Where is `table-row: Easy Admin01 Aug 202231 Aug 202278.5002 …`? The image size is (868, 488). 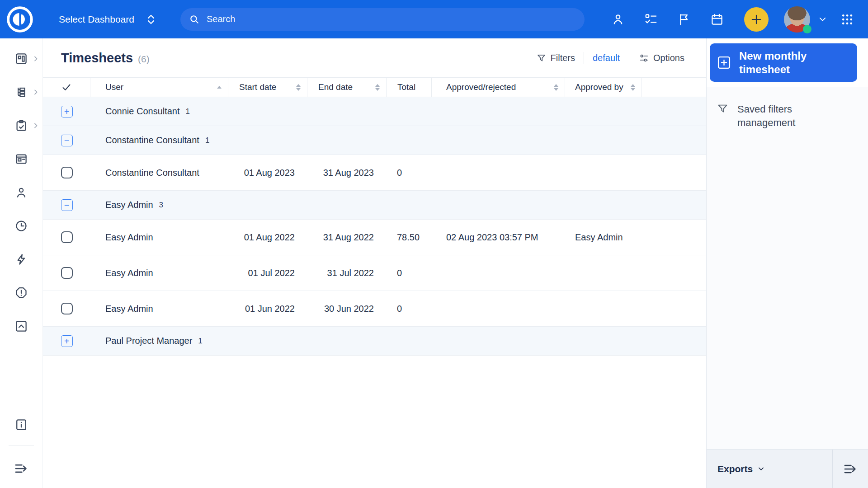 table-row: Easy Admin01 Aug 202231 Aug 202278.5002 … is located at coordinates (374, 238).